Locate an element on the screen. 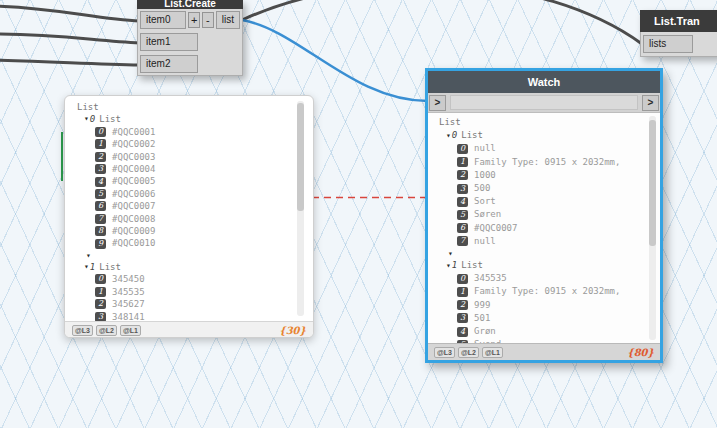 Image resolution: width=717 pixels, height=428 pixels. wire-list-to-watch is located at coordinates (335, 60).